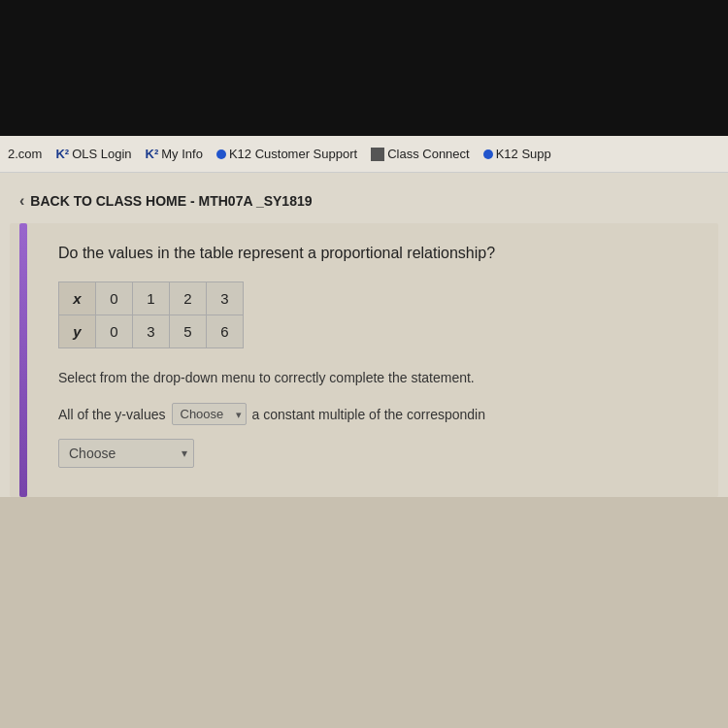 The height and width of the screenshot is (728, 728). I want to click on k2-logo-ols: K², so click(62, 153).